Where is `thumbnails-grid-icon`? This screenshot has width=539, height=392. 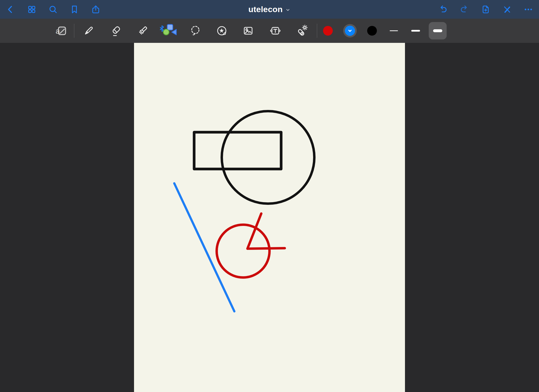
thumbnails-grid-icon is located at coordinates (32, 9).